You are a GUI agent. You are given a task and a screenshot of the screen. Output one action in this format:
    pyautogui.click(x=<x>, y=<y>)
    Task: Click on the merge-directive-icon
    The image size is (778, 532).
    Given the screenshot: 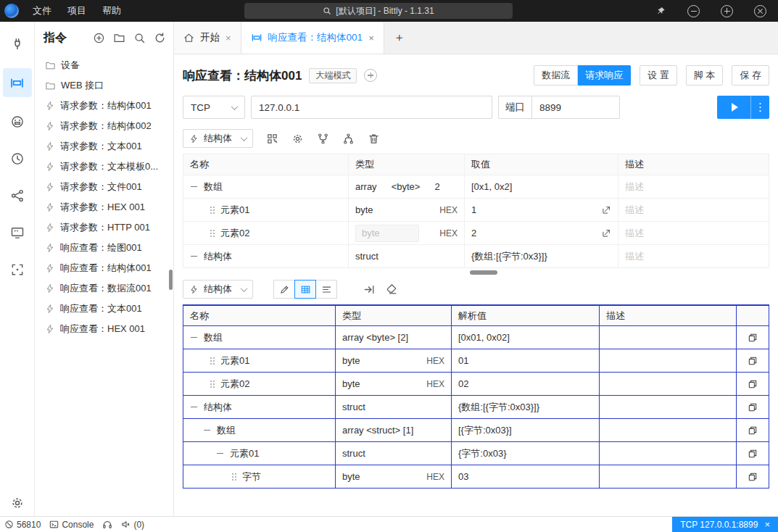 What is the action you would take?
    pyautogui.click(x=348, y=139)
    